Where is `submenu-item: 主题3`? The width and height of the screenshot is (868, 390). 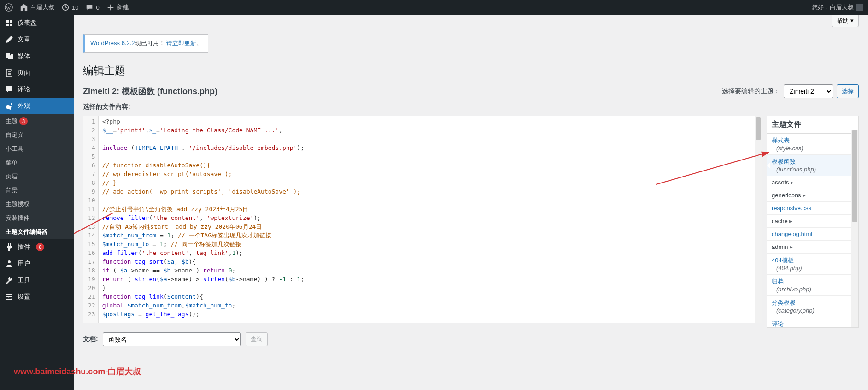 submenu-item: 主题3 is located at coordinates (37, 121).